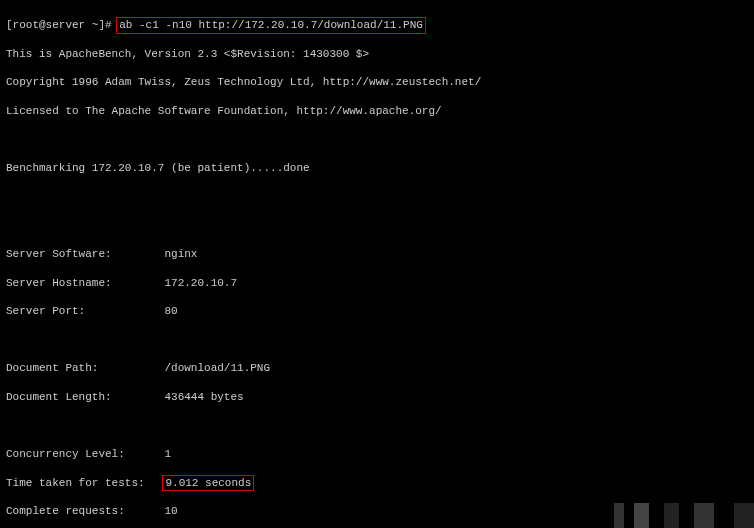 The image size is (754, 528). What do you see at coordinates (168, 454) in the screenshot?
I see `concurrency-value: 1` at bounding box center [168, 454].